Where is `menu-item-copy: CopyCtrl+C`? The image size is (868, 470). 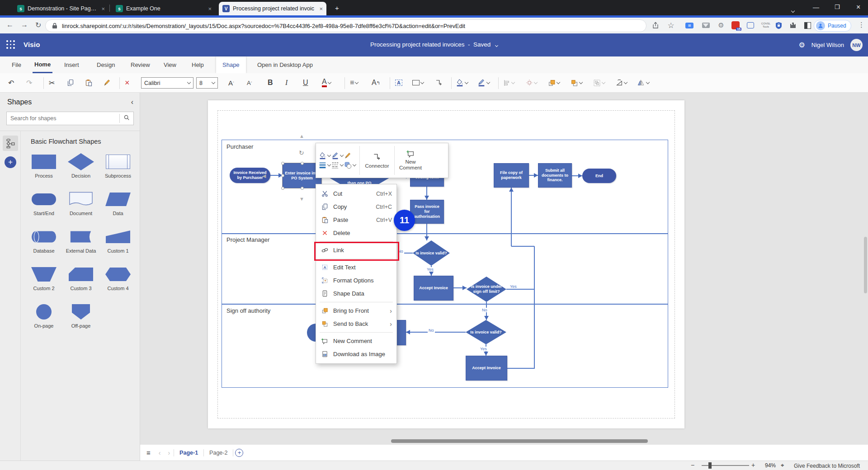
menu-item-copy: CopyCtrl+C is located at coordinates (356, 207).